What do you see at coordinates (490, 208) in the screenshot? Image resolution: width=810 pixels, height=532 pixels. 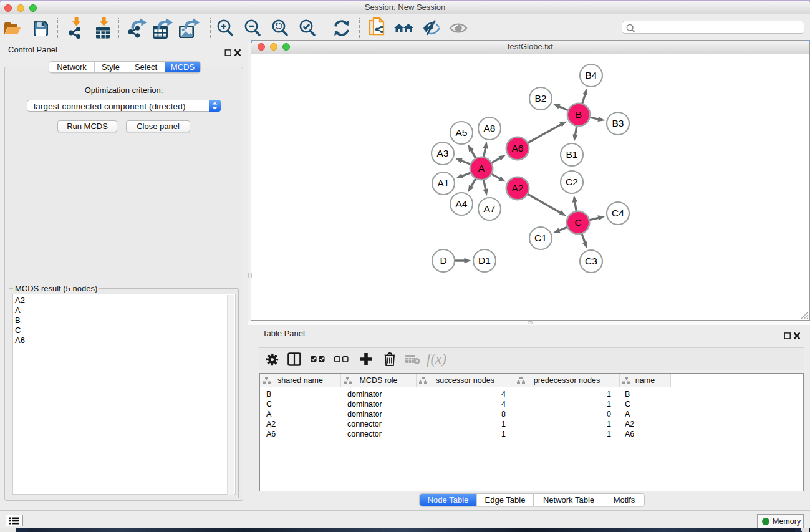 I see `svg-text: A7` at bounding box center [490, 208].